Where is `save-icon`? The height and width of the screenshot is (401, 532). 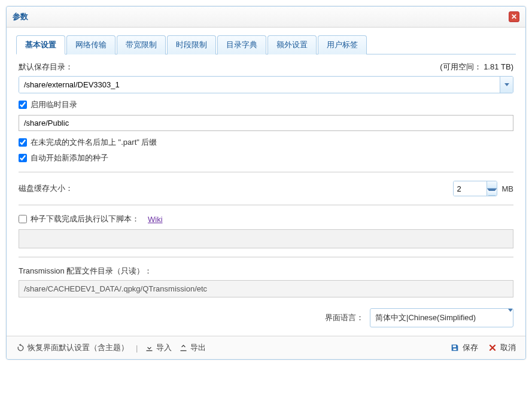
save-icon is located at coordinates (455, 348).